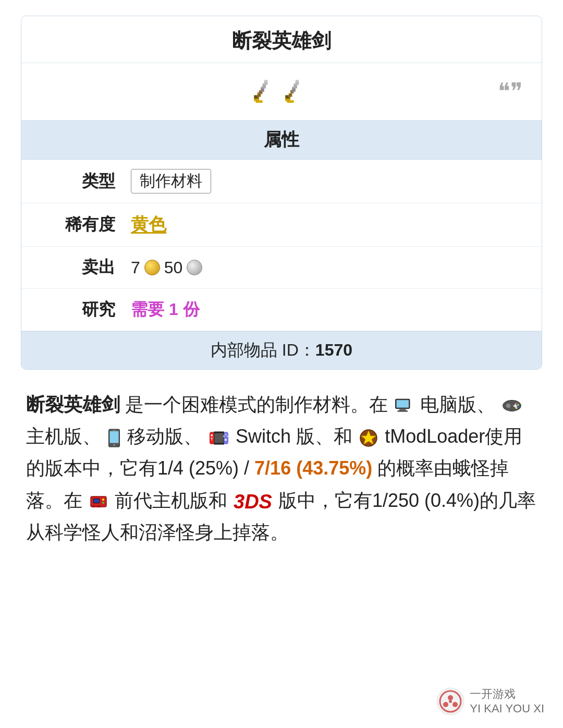 The image size is (563, 728). What do you see at coordinates (79, 310) in the screenshot?
I see `research-label: 研究` at bounding box center [79, 310].